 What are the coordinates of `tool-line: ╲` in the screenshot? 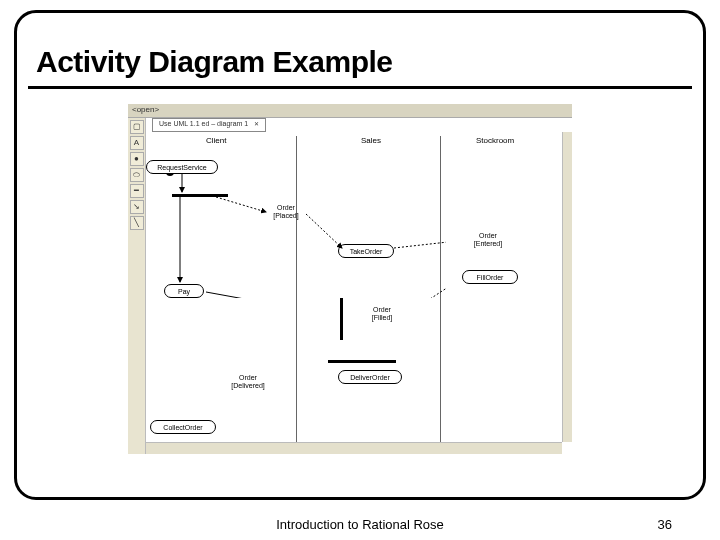 It's located at (137, 223).